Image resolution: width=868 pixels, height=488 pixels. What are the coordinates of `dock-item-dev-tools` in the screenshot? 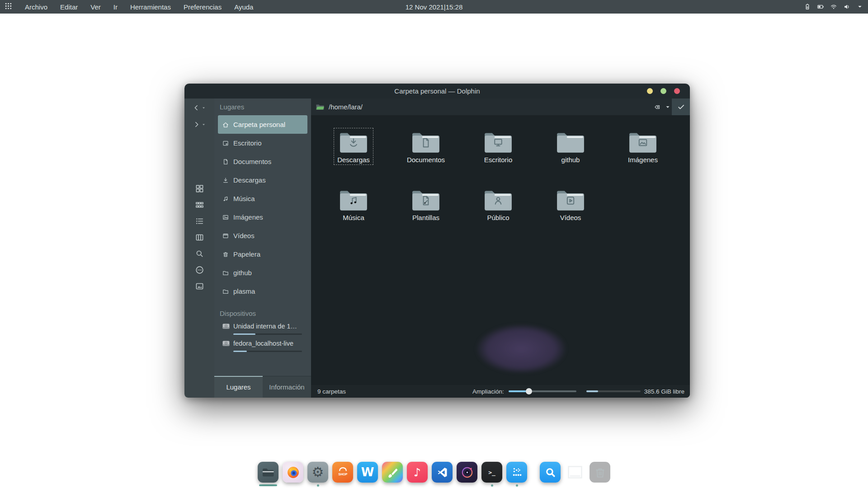 It's located at (517, 474).